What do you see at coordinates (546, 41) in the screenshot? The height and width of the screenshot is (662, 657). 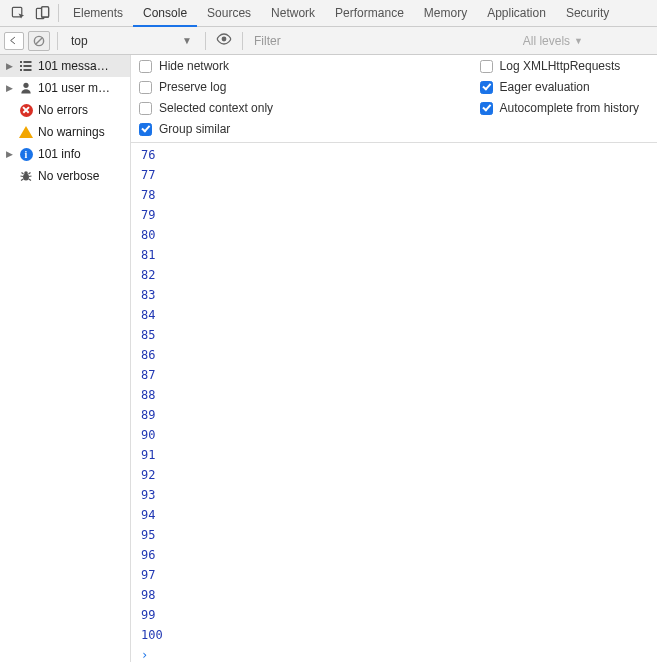 I see `log-levels-label: All levels` at bounding box center [546, 41].